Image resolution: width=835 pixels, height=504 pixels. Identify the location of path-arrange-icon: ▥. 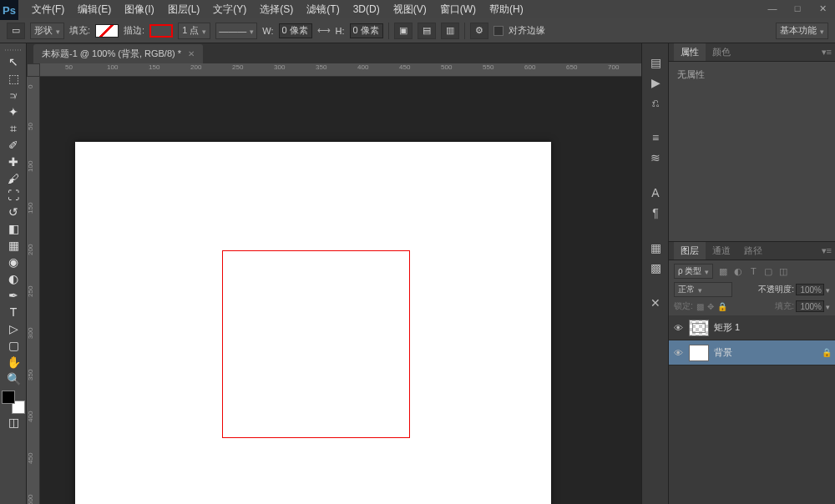
(450, 31).